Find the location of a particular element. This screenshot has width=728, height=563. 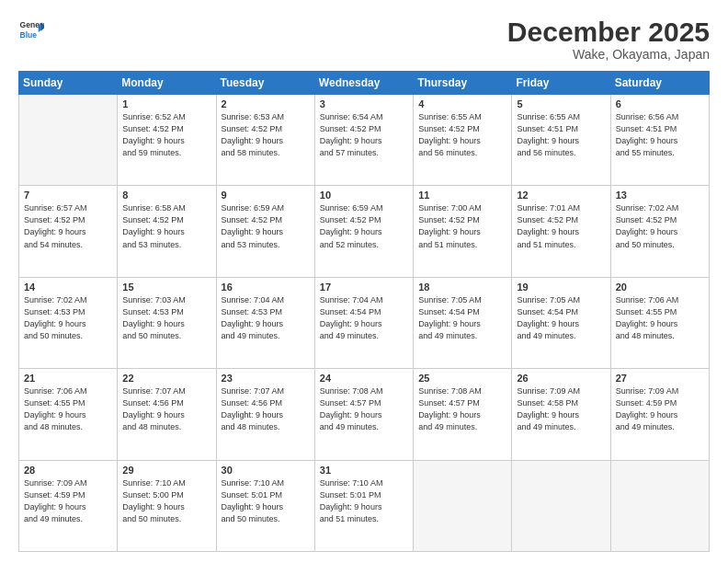

day-info: Sunrise: 7:02 AM Sunset: 4:52 PM Dayligh… is located at coordinates (660, 226).